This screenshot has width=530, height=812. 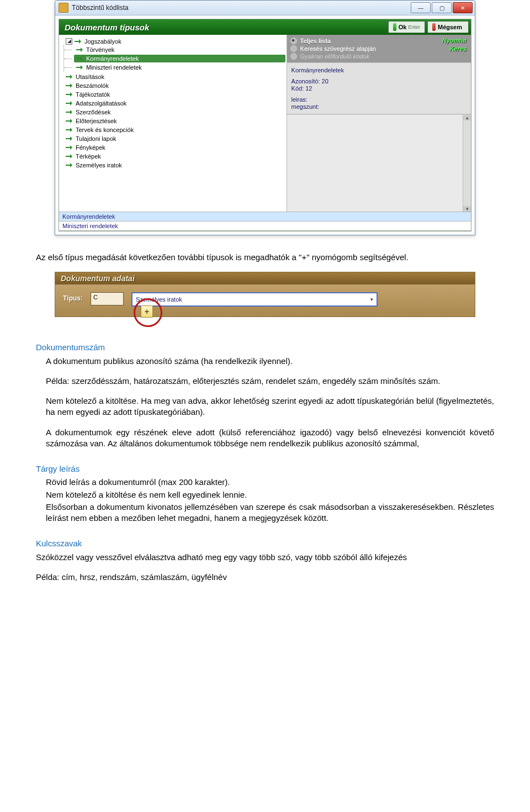 What do you see at coordinates (270, 381) in the screenshot?
I see `paragraph: Példa: szerződésszám, határozatszám, elő…` at bounding box center [270, 381].